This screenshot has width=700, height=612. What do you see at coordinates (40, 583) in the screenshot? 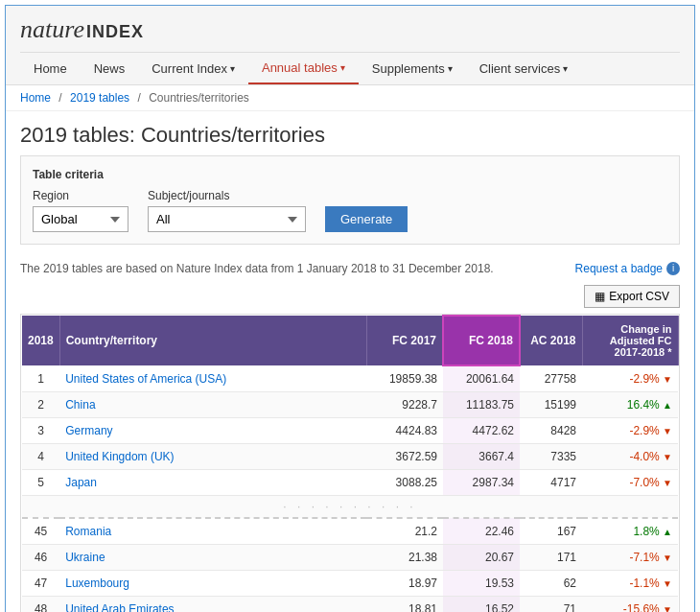
I see `cell-rank: 47` at bounding box center [40, 583].